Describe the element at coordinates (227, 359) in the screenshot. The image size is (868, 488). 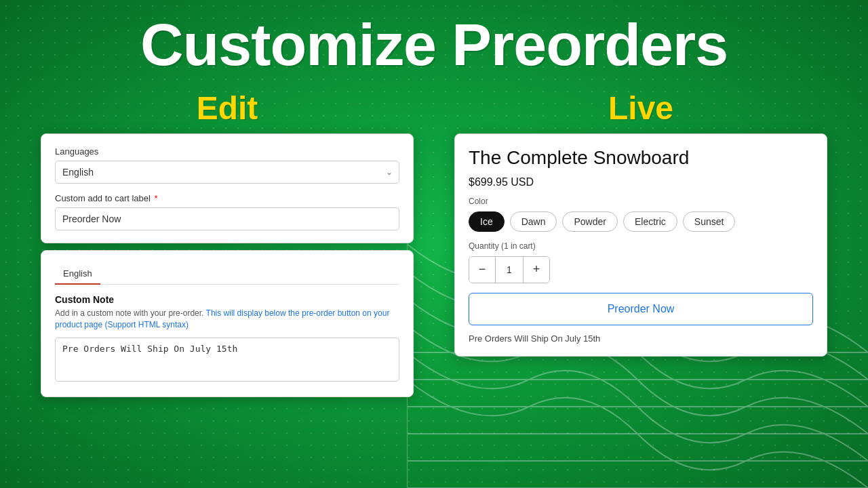
I see `custom-note-textarea: Pre Orders Will Ship On July 15th` at that location.